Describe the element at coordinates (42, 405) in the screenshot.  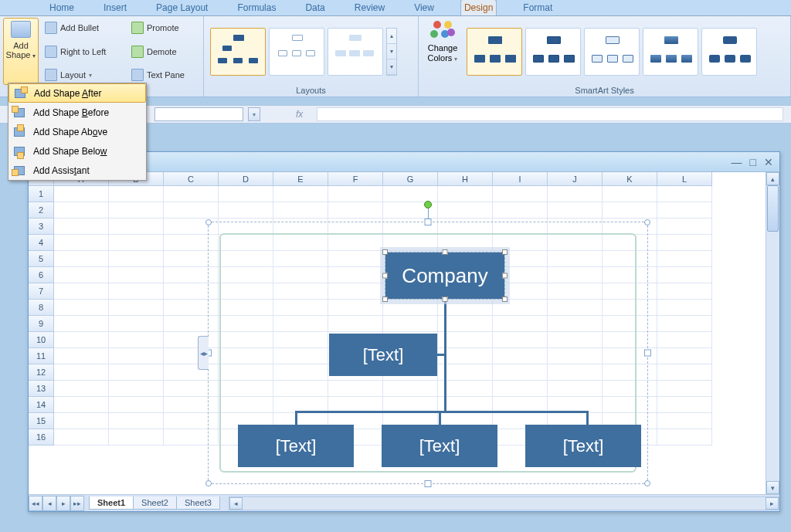
I see `row-header: 14` at that location.